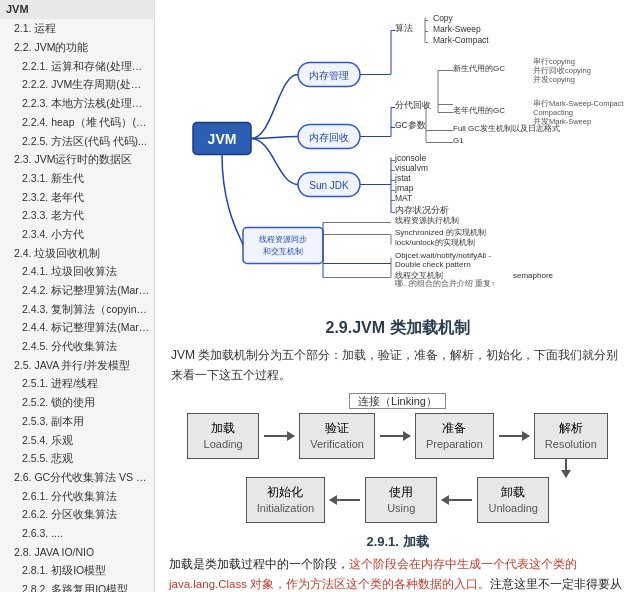 This screenshot has height=592, width=640. I want to click on svg-text: Copy, so click(444, 18).